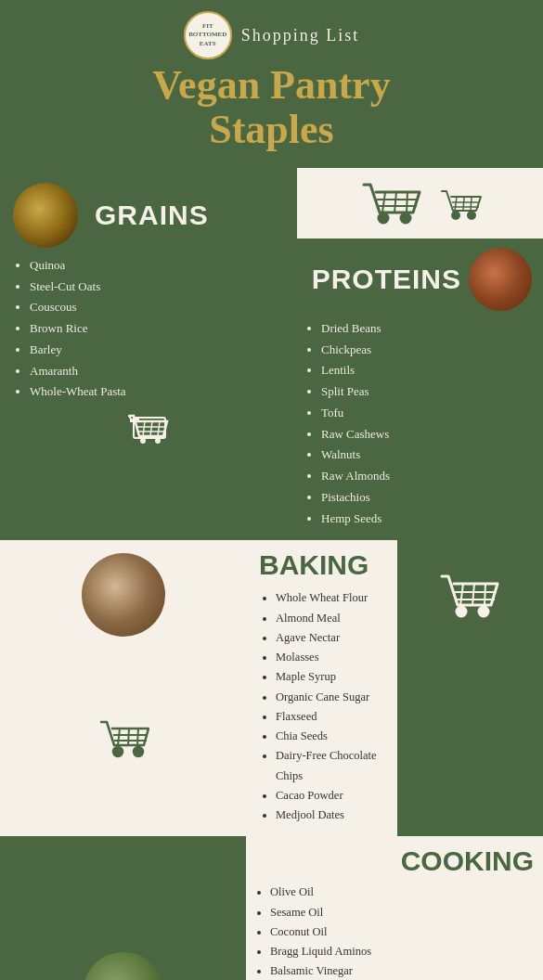 The width and height of the screenshot is (543, 980). I want to click on list-item: Dried Beans, so click(427, 329).